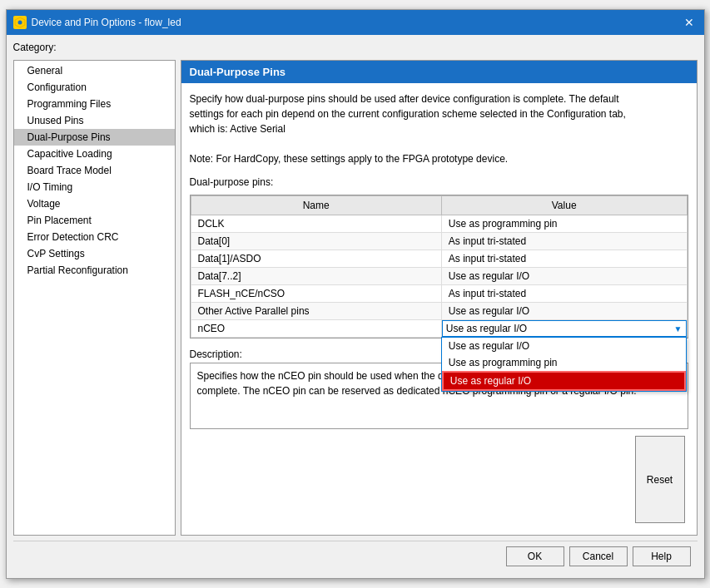  What do you see at coordinates (564, 206) in the screenshot?
I see `col-value-header: Value` at bounding box center [564, 206].